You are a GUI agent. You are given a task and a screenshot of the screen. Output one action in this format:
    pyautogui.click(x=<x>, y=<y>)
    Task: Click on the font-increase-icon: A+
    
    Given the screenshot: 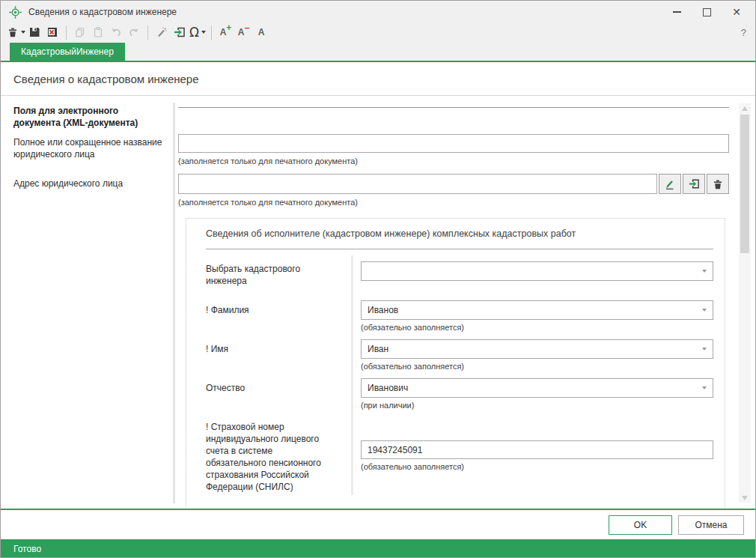 What is the action you would take?
    pyautogui.click(x=225, y=32)
    